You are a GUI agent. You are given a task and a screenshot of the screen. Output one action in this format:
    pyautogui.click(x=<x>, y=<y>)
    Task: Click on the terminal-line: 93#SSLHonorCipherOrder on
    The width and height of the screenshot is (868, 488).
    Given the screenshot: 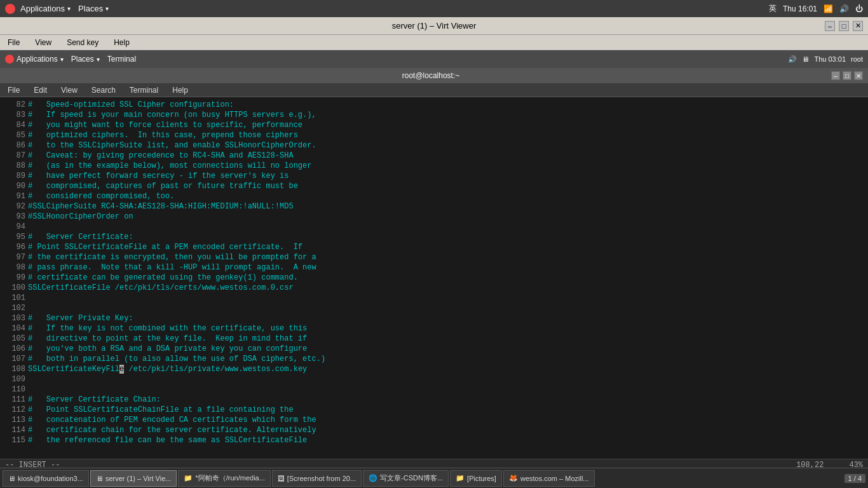 What is the action you would take?
    pyautogui.click(x=434, y=217)
    